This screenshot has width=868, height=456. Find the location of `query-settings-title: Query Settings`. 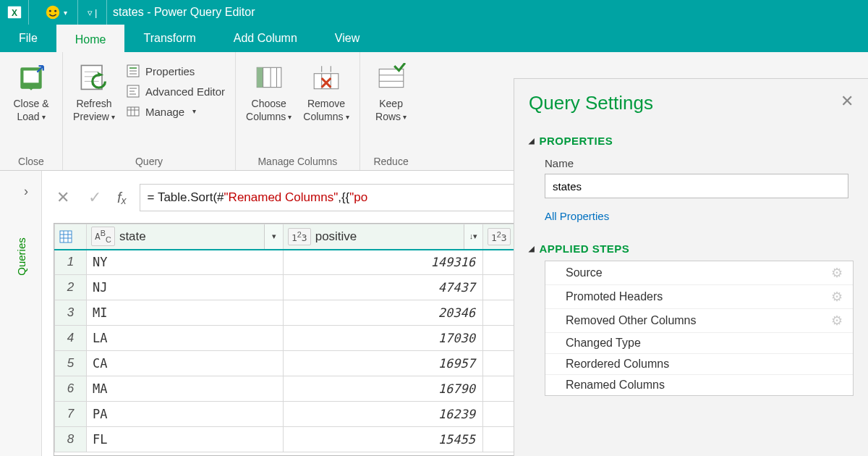

query-settings-title: Query Settings is located at coordinates (692, 103).